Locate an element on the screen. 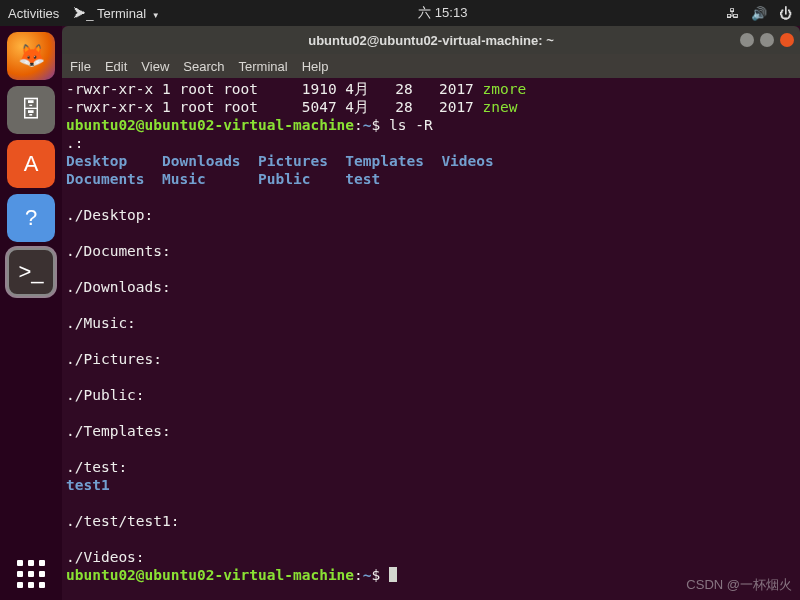  menubar: File Edit View Search Terminal Help is located at coordinates (431, 66).